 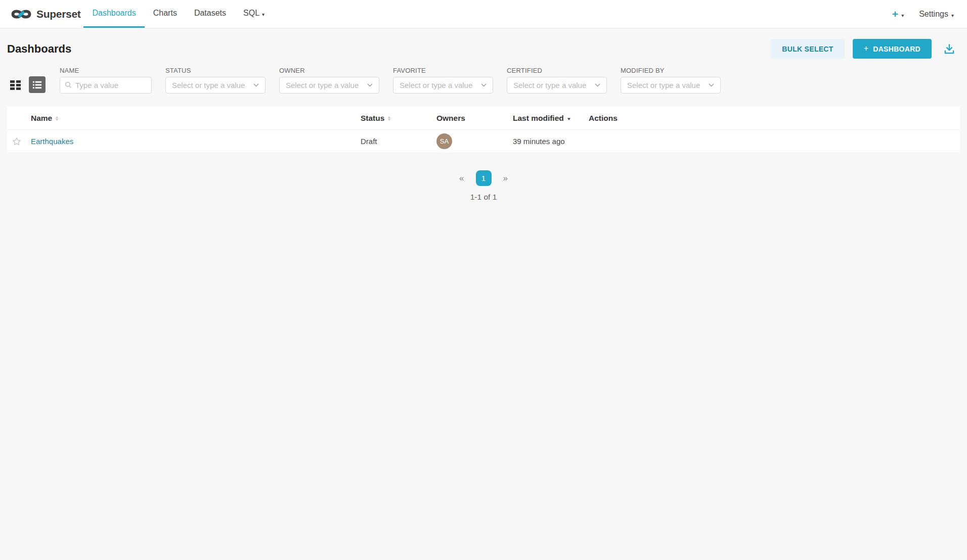 What do you see at coordinates (949, 49) in the screenshot?
I see `download-icon` at bounding box center [949, 49].